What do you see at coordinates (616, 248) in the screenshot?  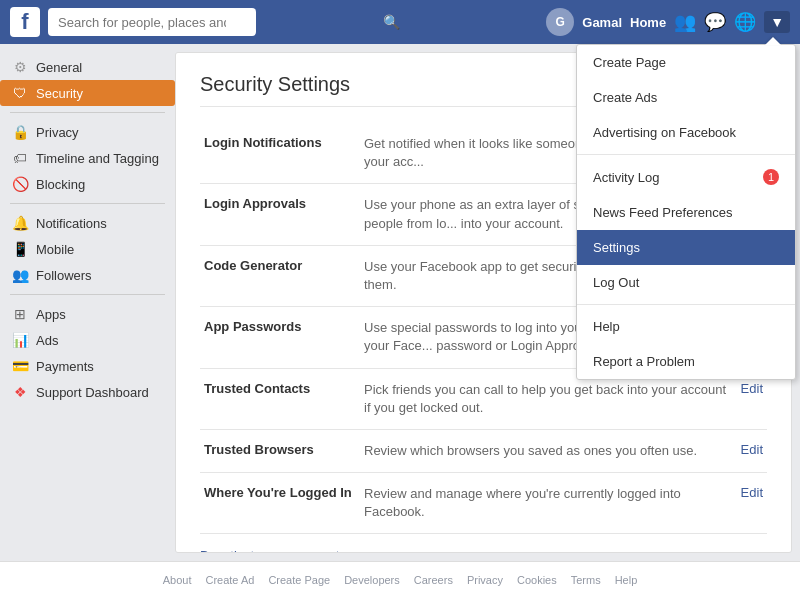 I see `dropdown-label: Settings` at bounding box center [616, 248].